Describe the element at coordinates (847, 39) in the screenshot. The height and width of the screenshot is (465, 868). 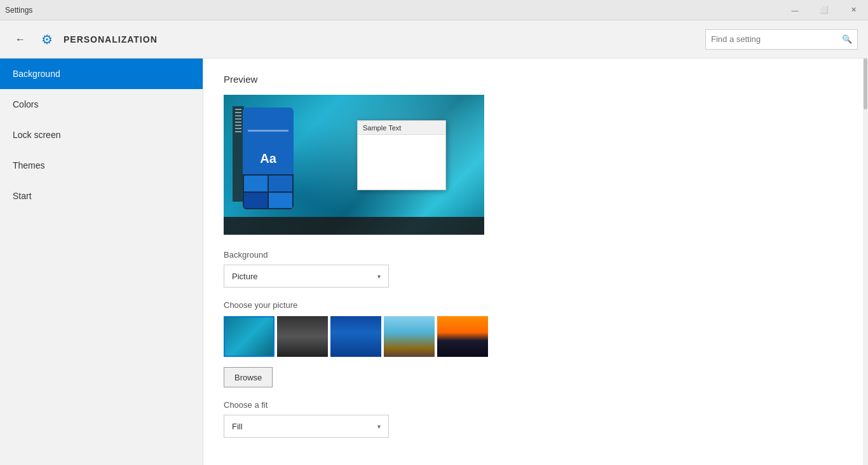
I see `search-icon: 🔍` at that location.